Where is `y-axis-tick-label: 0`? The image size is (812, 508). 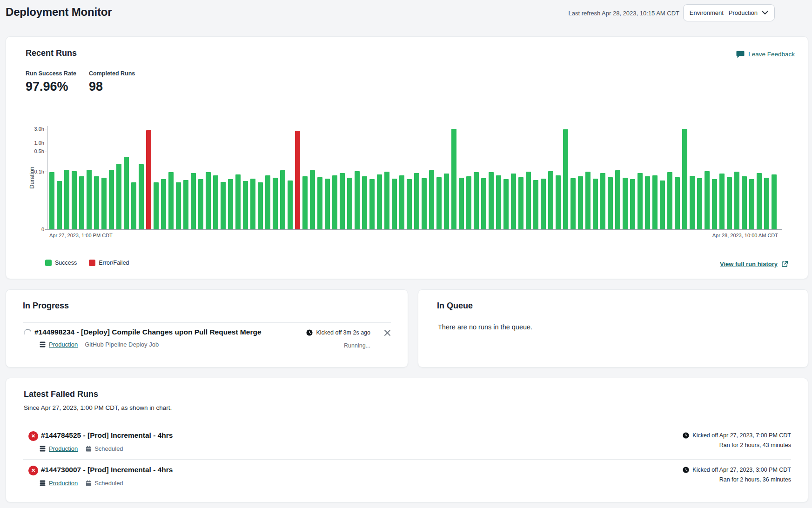 y-axis-tick-label: 0 is located at coordinates (33, 229).